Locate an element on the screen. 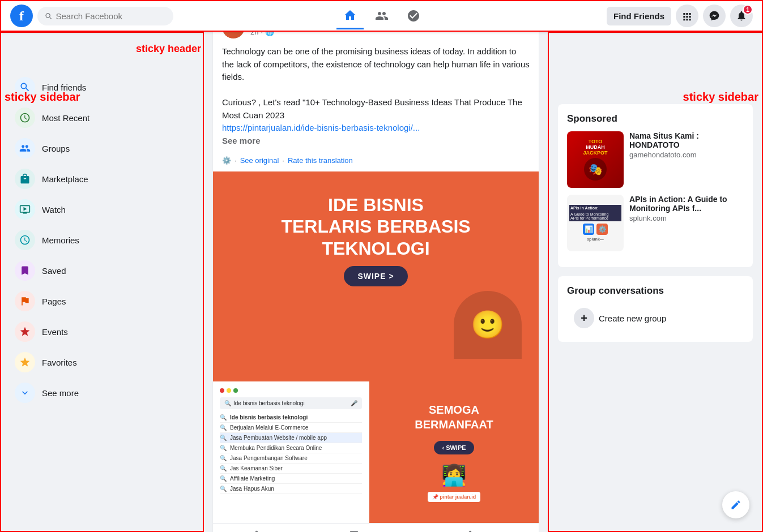 The height and width of the screenshot is (532, 763). post-footer: Like Comment Share is located at coordinates (376, 527).